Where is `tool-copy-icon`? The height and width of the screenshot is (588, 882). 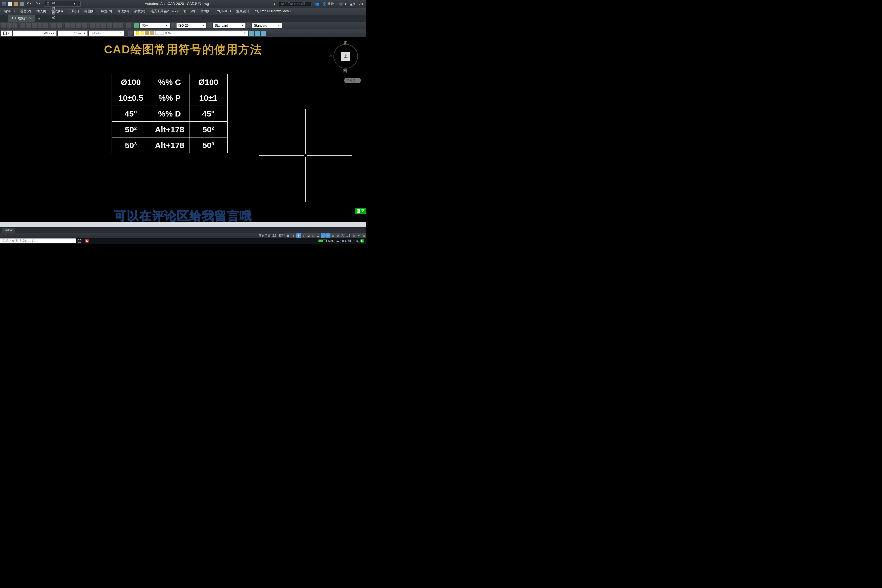 tool-copy-icon is located at coordinates (28, 26).